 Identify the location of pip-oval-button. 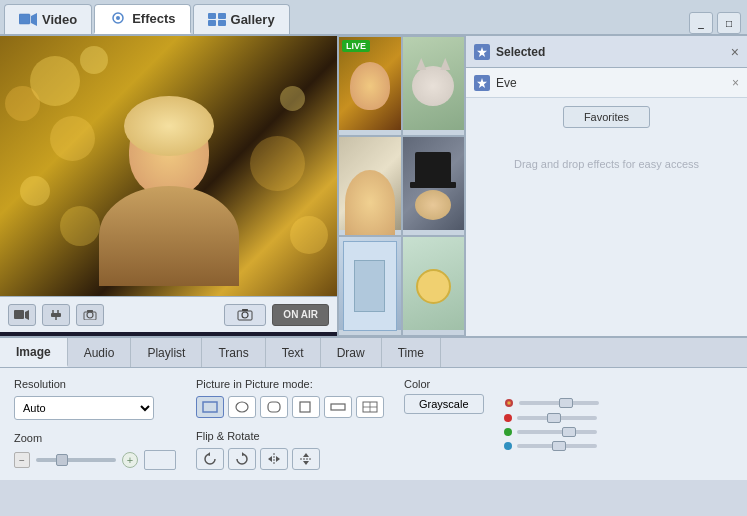
(242, 407).